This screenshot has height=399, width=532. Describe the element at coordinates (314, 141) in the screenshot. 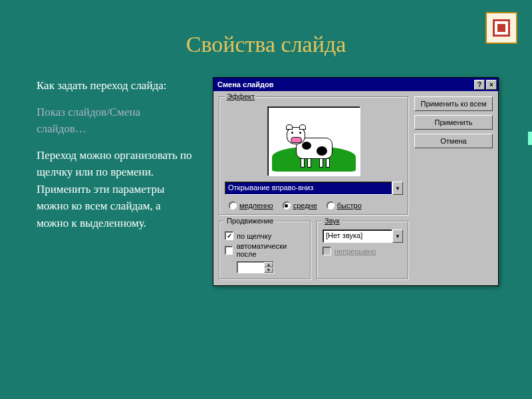

I see `effect-preview` at that location.